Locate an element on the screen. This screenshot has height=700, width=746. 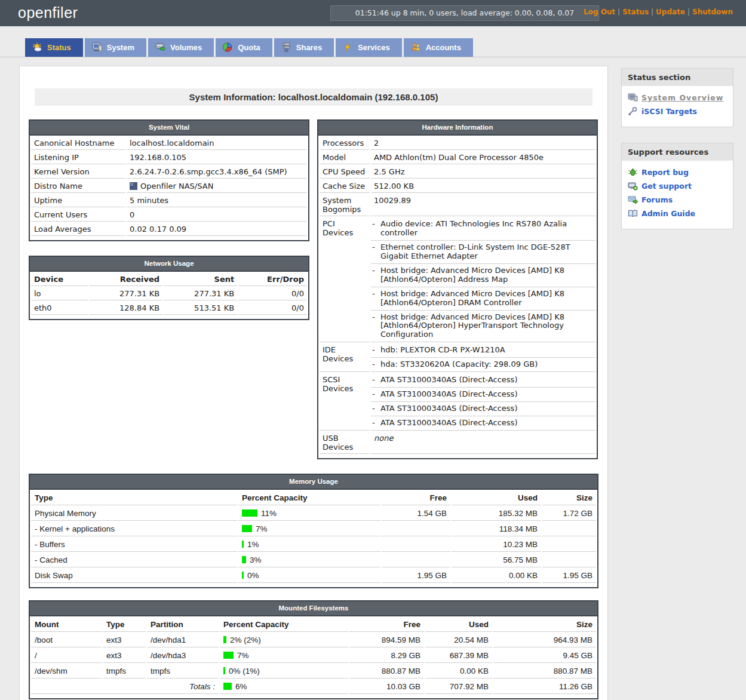
sidebar-item-admin-guide: Admin Guide is located at coordinates (677, 214).